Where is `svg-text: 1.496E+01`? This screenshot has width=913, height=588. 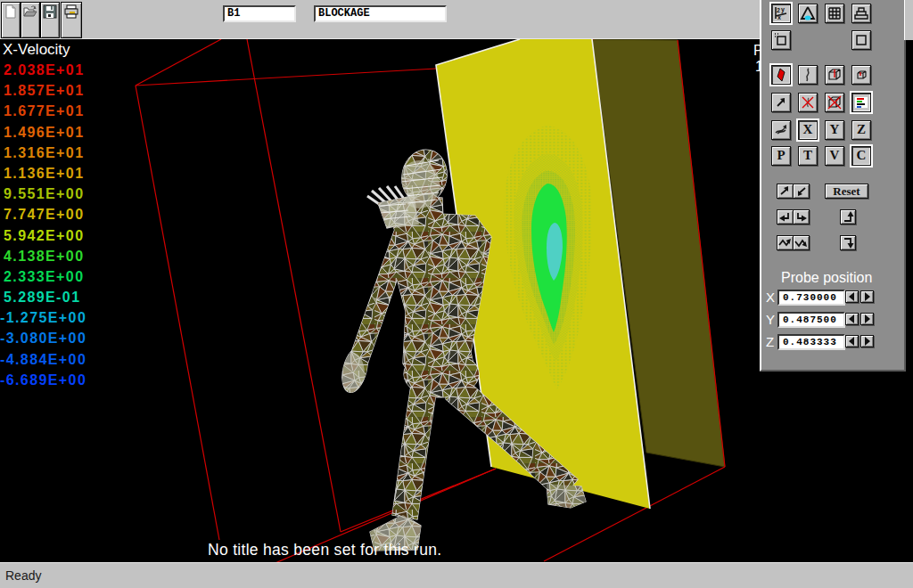 svg-text: 1.496E+01 is located at coordinates (44, 132).